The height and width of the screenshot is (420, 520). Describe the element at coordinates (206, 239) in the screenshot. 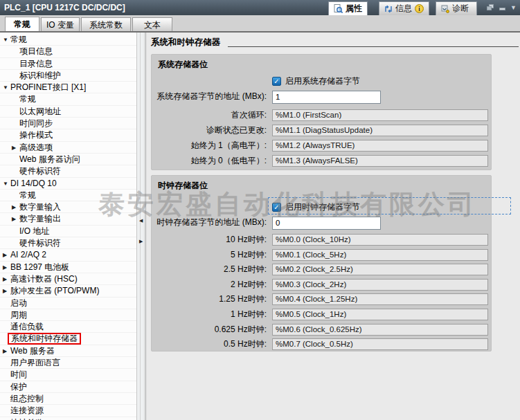

I see `field-label: 10 Hz时钟:` at that location.